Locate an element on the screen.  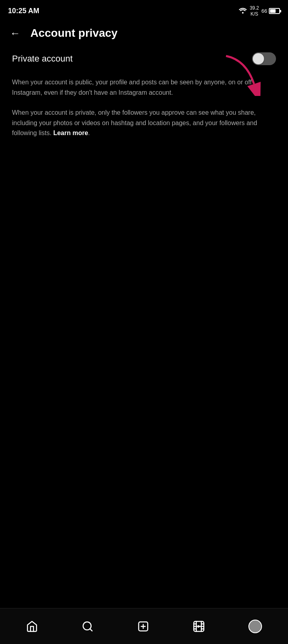
private-account-toggle is located at coordinates (264, 59).